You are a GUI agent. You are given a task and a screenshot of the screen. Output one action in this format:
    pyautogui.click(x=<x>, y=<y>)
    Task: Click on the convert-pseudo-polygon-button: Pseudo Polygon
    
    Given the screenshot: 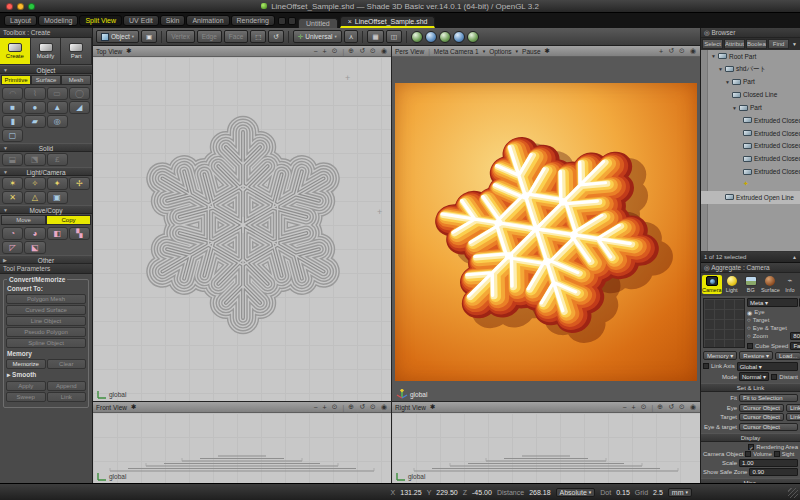 What is the action you would take?
    pyautogui.click(x=46, y=332)
    